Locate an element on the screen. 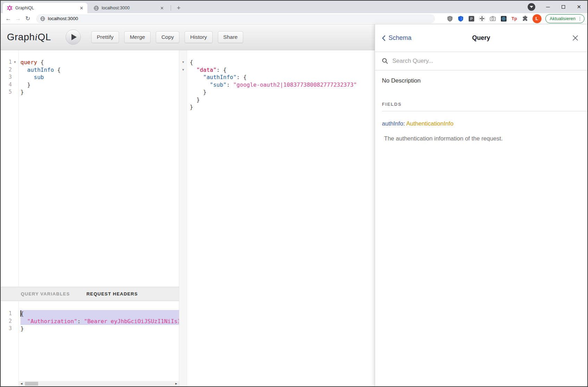 The image size is (588, 387). copy-button: Copy is located at coordinates (168, 37).